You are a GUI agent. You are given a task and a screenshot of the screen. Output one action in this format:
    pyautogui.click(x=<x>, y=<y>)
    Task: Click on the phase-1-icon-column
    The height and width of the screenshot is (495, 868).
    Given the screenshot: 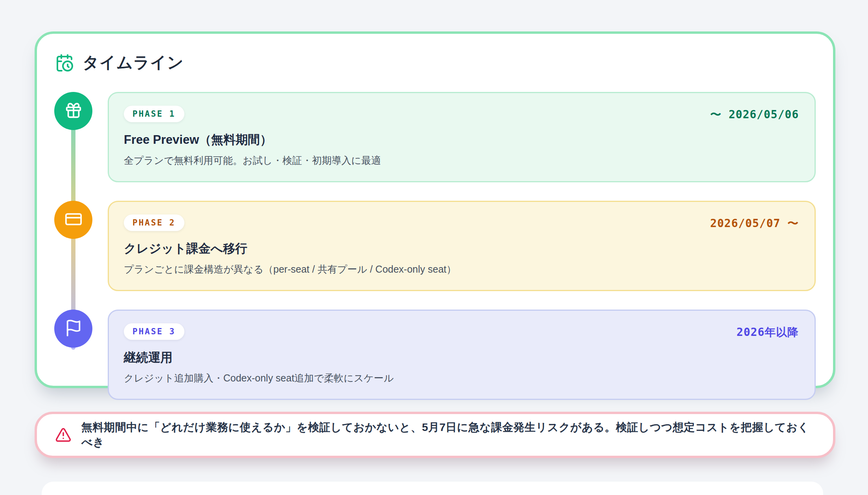 What is the action you would take?
    pyautogui.click(x=73, y=137)
    